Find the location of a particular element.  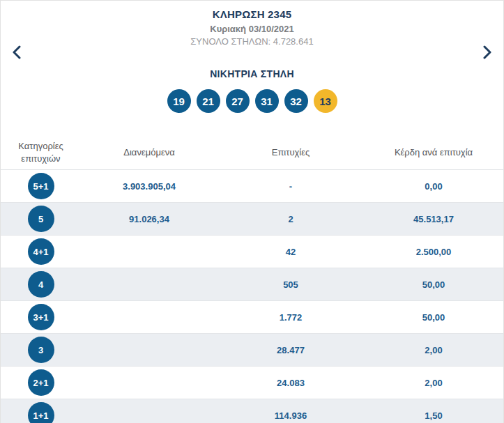

winners-cell: 114.936 is located at coordinates (291, 415).